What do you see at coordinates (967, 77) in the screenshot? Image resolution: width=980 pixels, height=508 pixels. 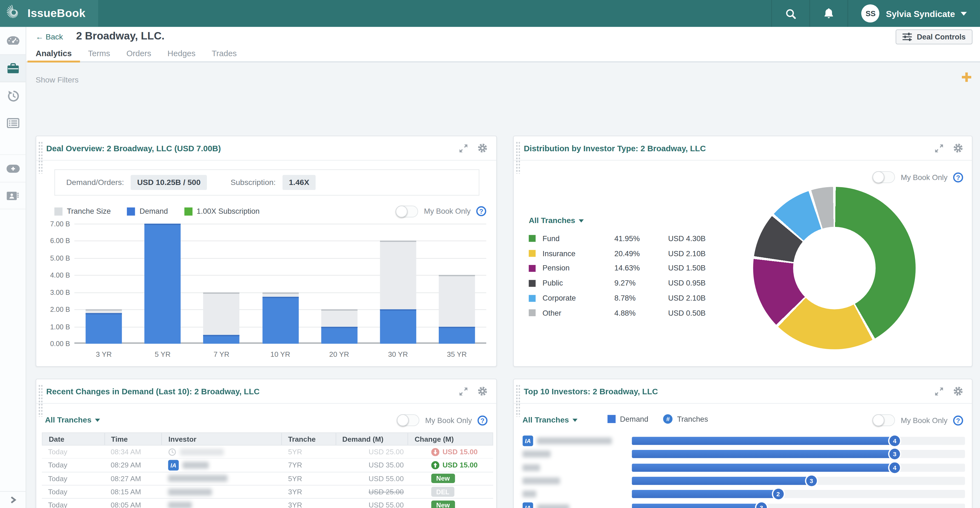 I see `add-widget-button` at bounding box center [967, 77].